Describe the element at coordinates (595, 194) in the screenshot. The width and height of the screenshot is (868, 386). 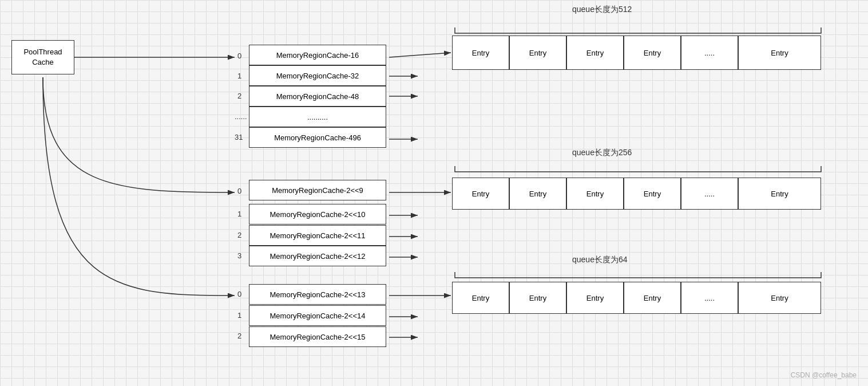
I see `entry-2-3: Entry` at that location.